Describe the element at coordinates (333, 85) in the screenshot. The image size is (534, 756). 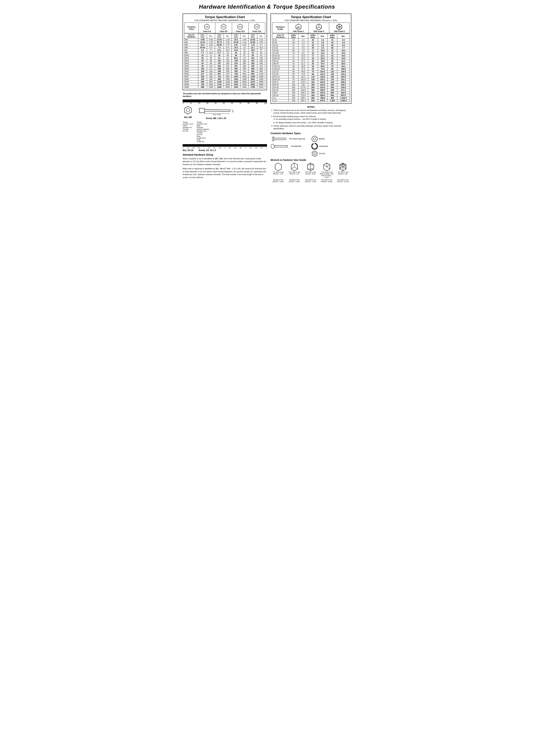
I see `sae-cell: 240` at that location.